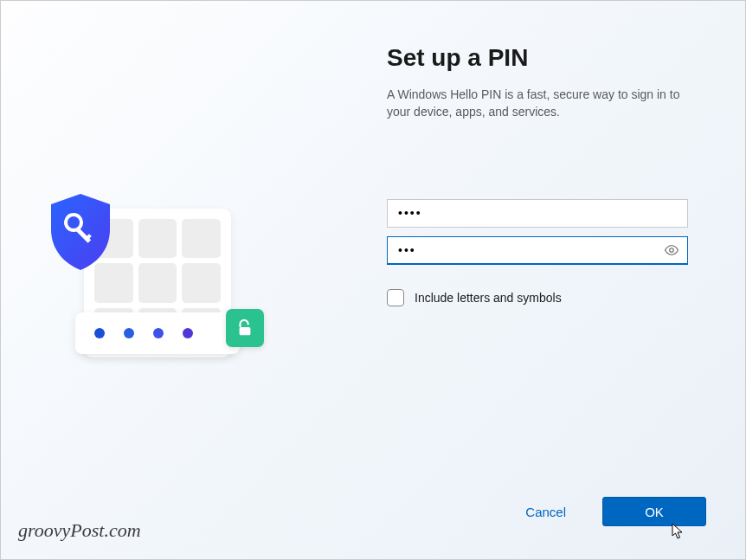  Describe the element at coordinates (80, 232) in the screenshot. I see `shield-key-icon` at that location.